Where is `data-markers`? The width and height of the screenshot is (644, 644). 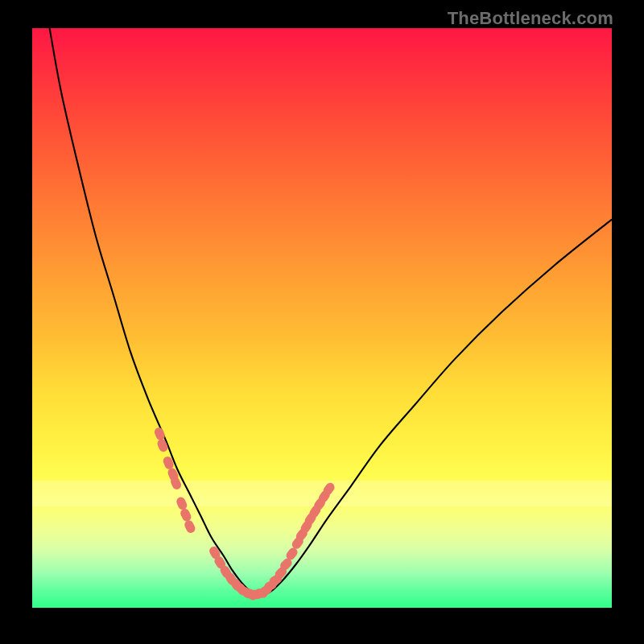
data-markers is located at coordinates (245, 514).